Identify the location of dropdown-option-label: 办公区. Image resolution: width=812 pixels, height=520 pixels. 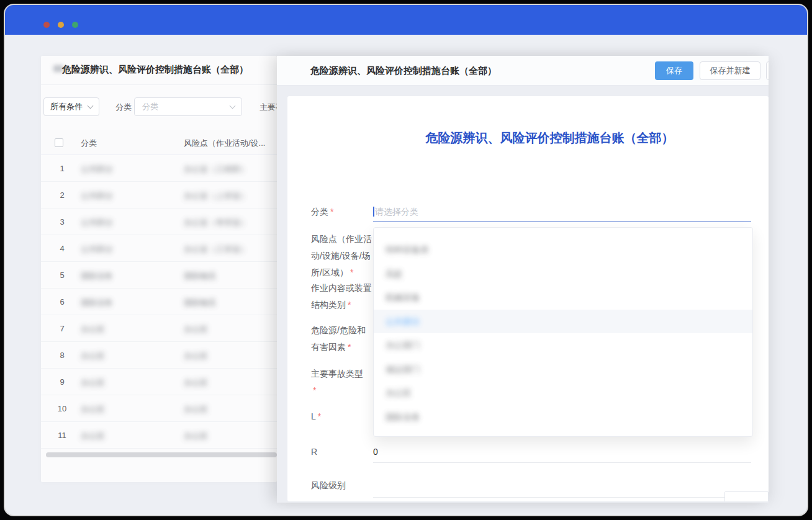
(399, 393).